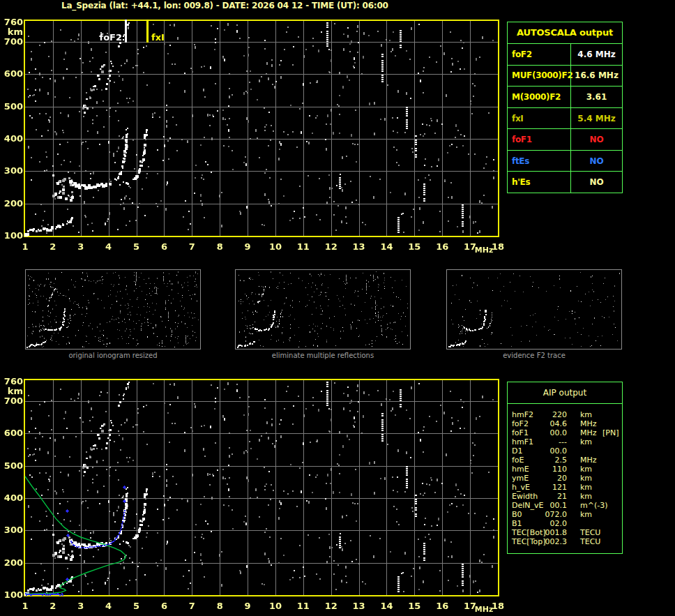 This screenshot has width=675, height=616. What do you see at coordinates (547, 541) in the screenshot?
I see `aip-value: 002.3` at bounding box center [547, 541].